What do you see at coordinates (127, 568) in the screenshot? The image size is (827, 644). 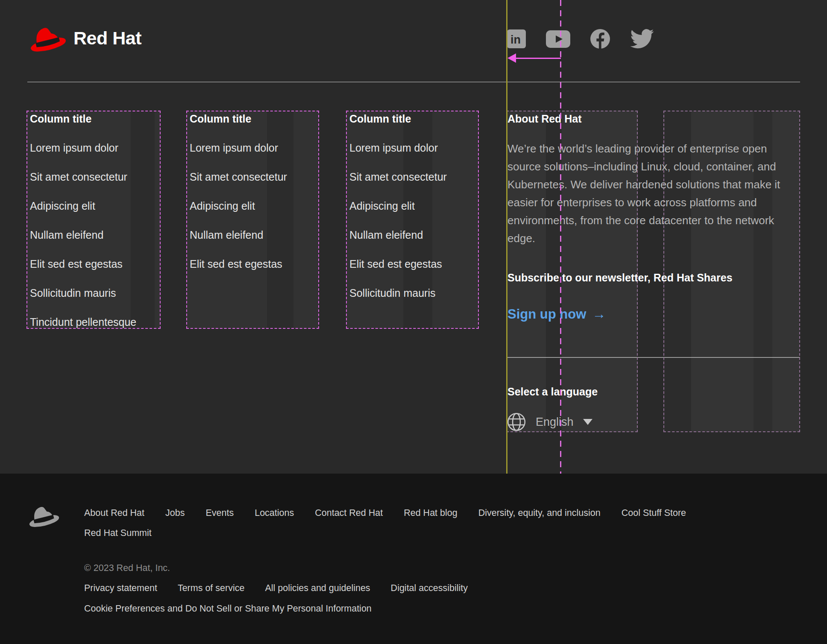 I see `copyright: © 2023 Red Hat, Inc.` at bounding box center [127, 568].